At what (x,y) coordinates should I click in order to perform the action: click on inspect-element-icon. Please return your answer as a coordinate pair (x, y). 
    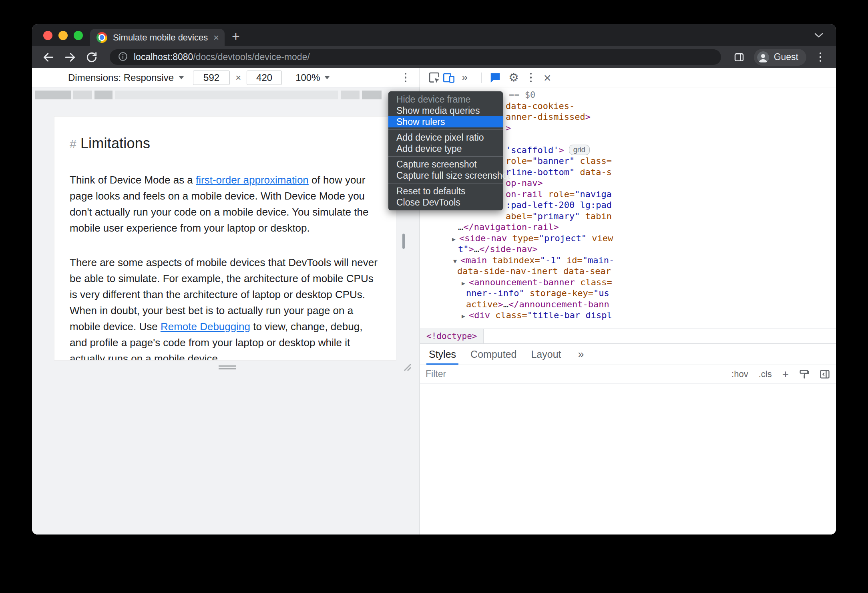
    Looking at the image, I should click on (434, 78).